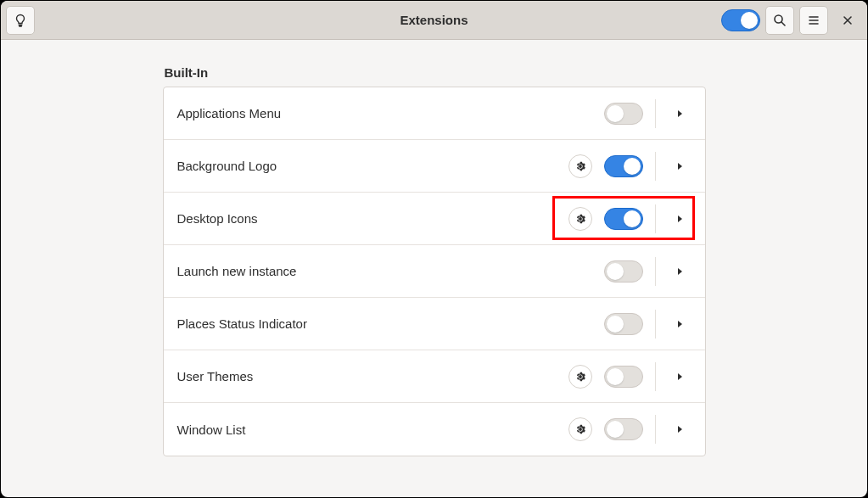 Image resolution: width=868 pixels, height=498 pixels. Describe the element at coordinates (848, 20) in the screenshot. I see `close-icon` at that location.